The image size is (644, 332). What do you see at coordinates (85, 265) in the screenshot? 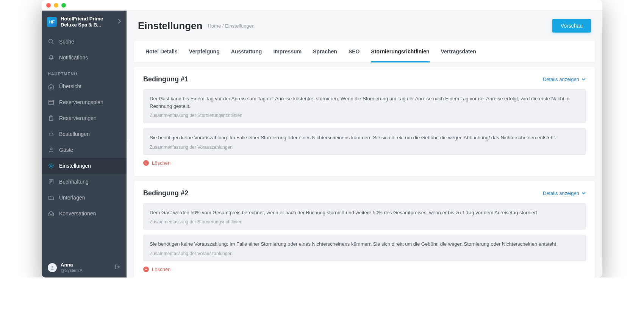
I see `user-name: Anna` at bounding box center [85, 265].